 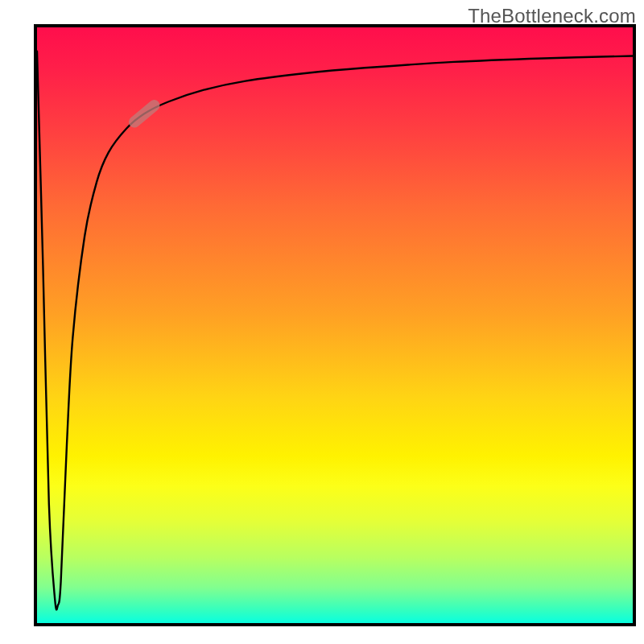 I want to click on watermark-text: TheBottleneck.com, so click(x=552, y=16).